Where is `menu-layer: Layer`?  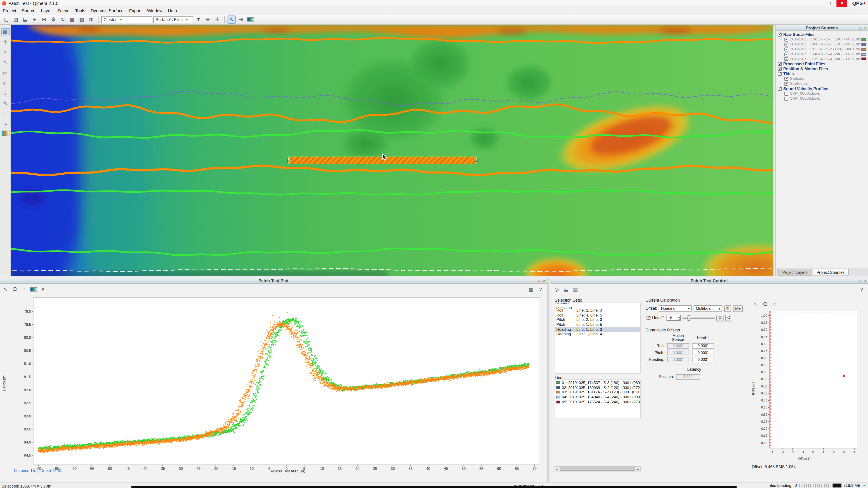 menu-layer: Layer is located at coordinates (46, 11).